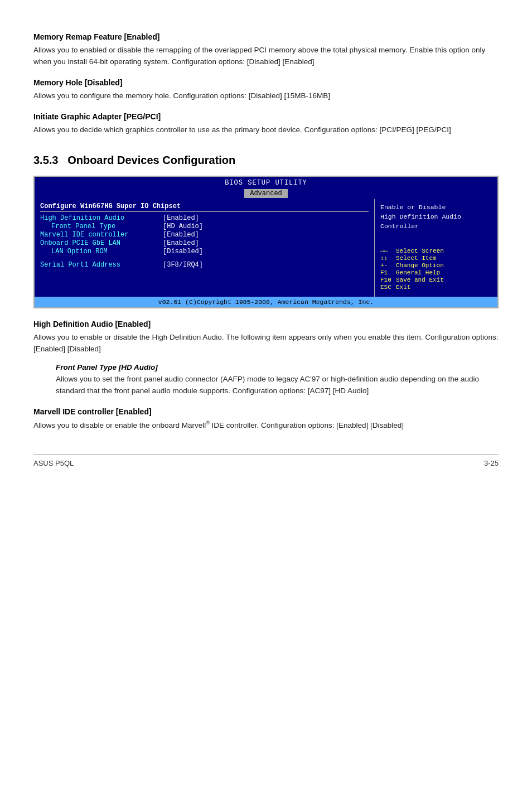 This screenshot has width=532, height=802. What do you see at coordinates (266, 367) in the screenshot?
I see `front-panel-type-heading: Front Panel Type [HD Audio]` at bounding box center [266, 367].